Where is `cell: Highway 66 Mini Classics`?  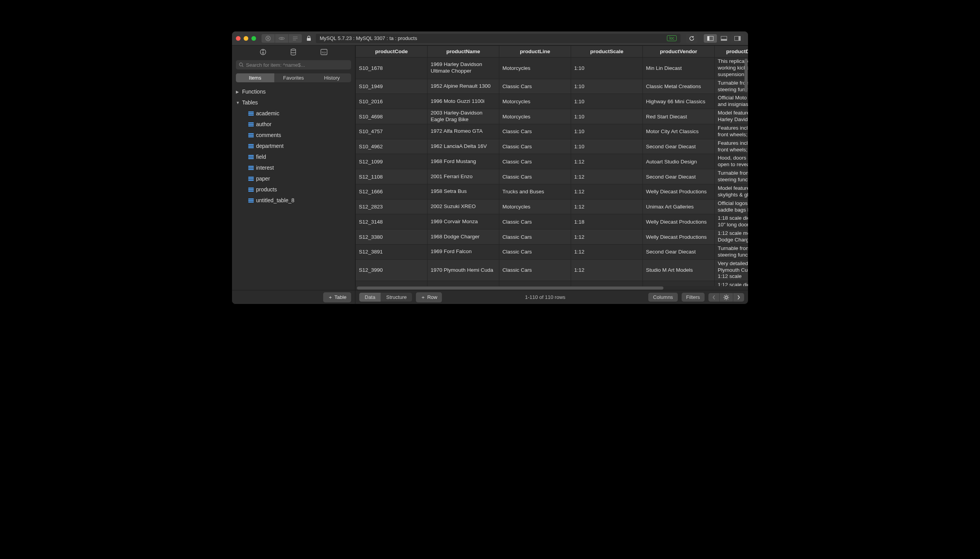 cell: Highway 66 Mini Classics is located at coordinates (679, 102).